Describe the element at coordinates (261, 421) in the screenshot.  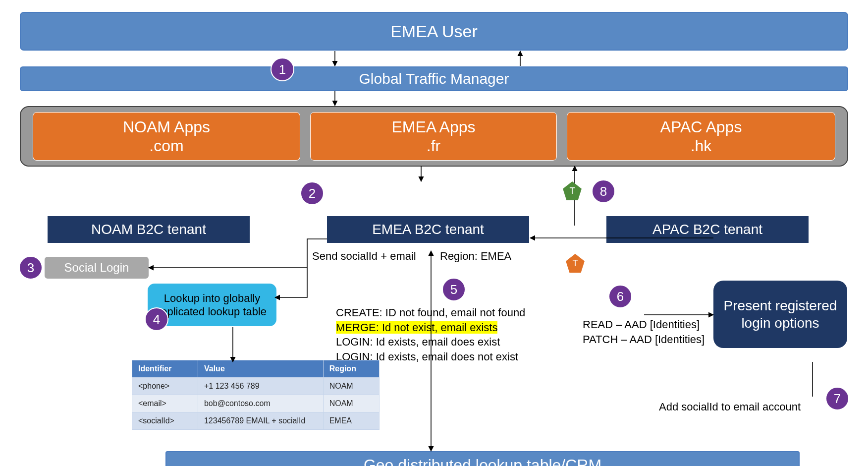
I see `cell: 123456789 EMAIL + socialId` at that location.